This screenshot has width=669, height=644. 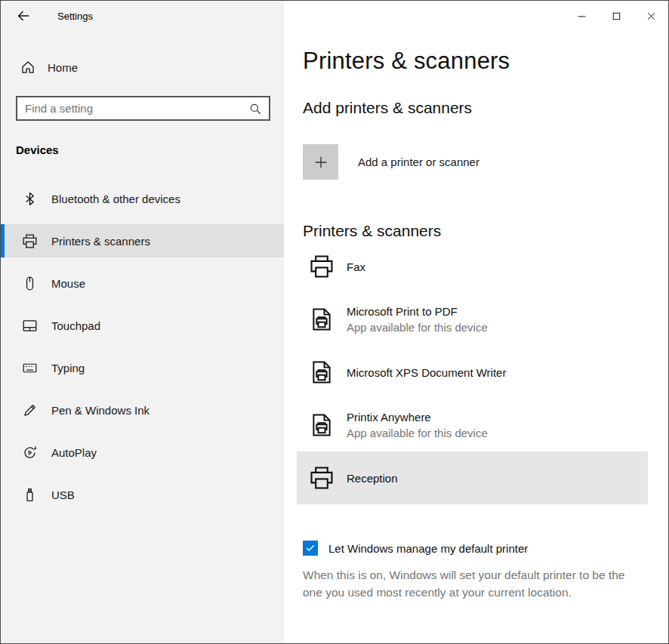 What do you see at coordinates (473, 584) in the screenshot?
I see `default-printer-description: When this is on, Windows will set your d…` at bounding box center [473, 584].